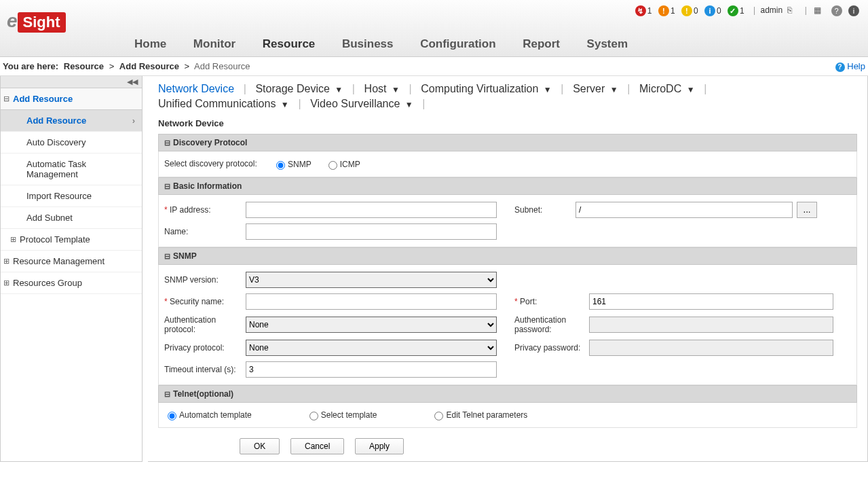 Image resolution: width=868 pixels, height=504 pixels. Describe the element at coordinates (371, 348) in the screenshot. I see `select-privacy-protocol: None` at that location.